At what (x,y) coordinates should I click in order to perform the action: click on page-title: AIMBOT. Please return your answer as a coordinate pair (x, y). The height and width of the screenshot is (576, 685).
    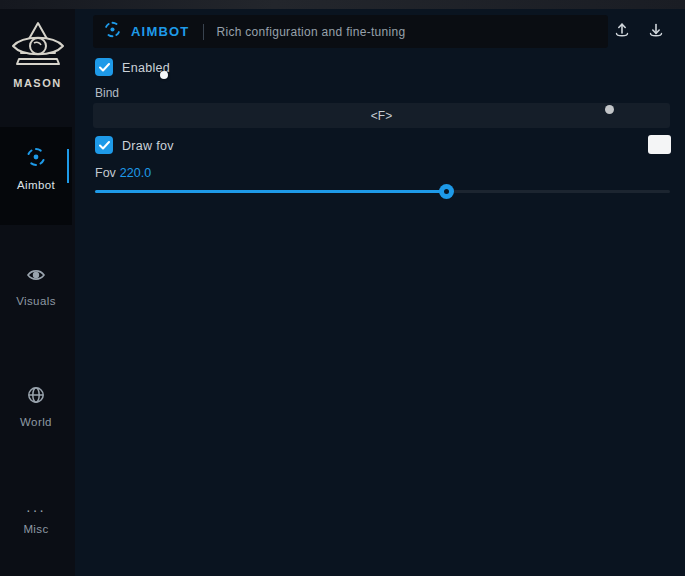
    Looking at the image, I should click on (160, 32).